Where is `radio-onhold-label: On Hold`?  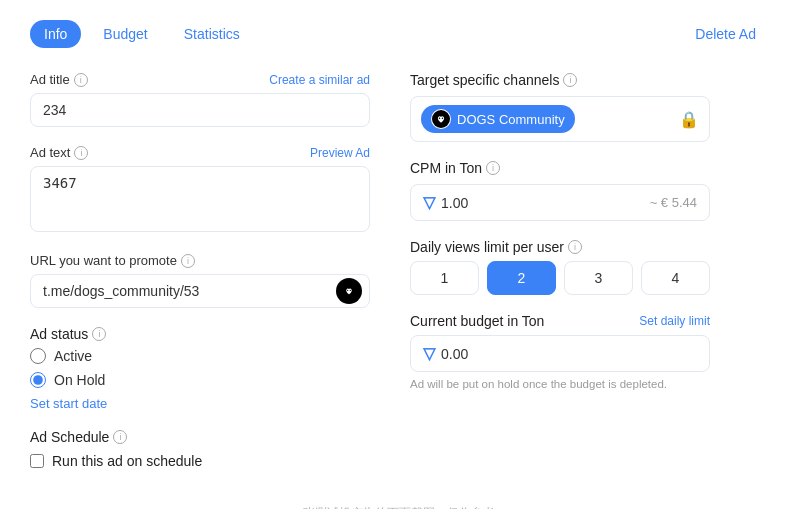
radio-onhold-label: On Hold is located at coordinates (80, 380).